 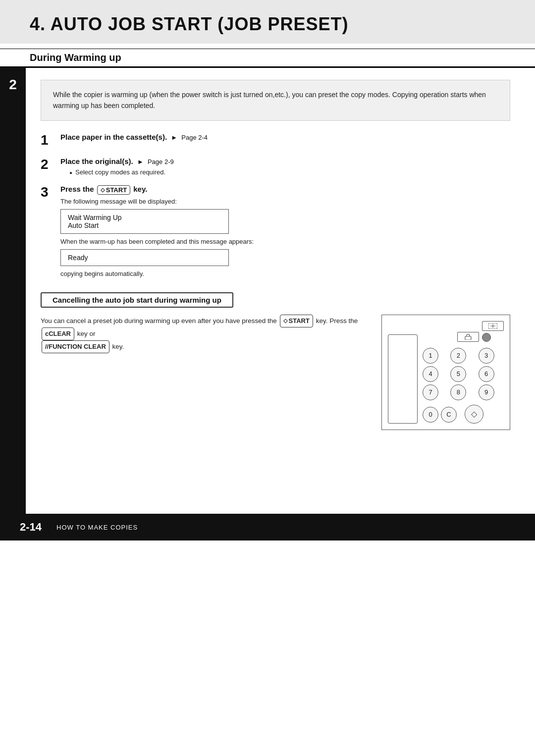 I want to click on number-grid: 1 2 3 4 5 6 7 8 9, so click(x=463, y=374).